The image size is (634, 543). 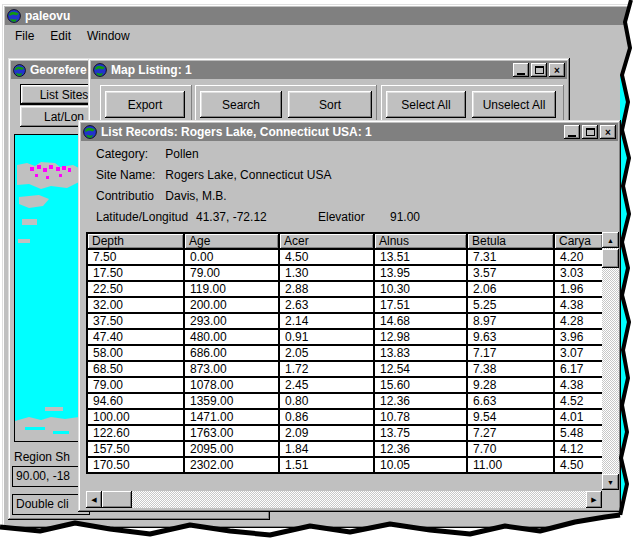 I want to click on table-cell: 7.38, so click(x=510, y=369).